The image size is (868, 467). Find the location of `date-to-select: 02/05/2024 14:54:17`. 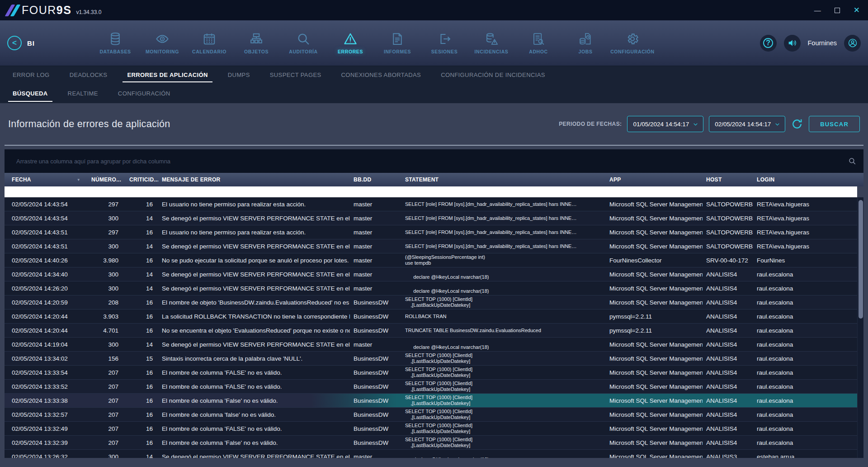

date-to-select: 02/05/2024 14:54:17 is located at coordinates (747, 124).